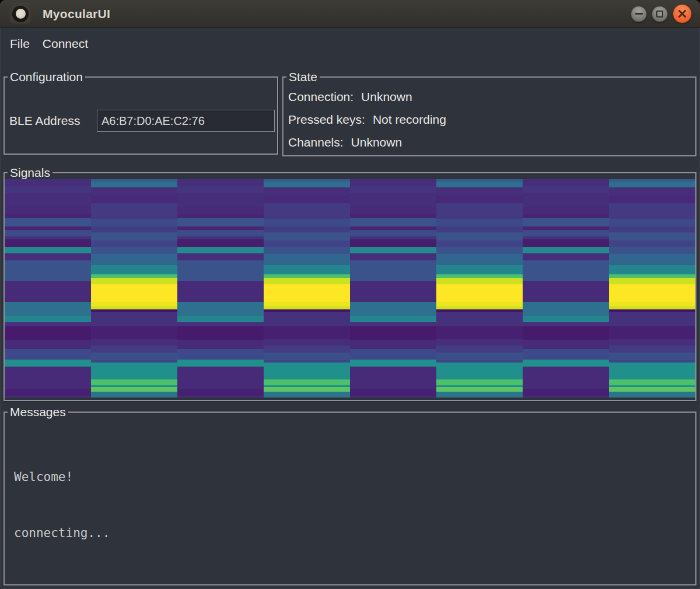 The image size is (700, 589). What do you see at coordinates (660, 14) in the screenshot?
I see `maximize-icon` at bounding box center [660, 14].